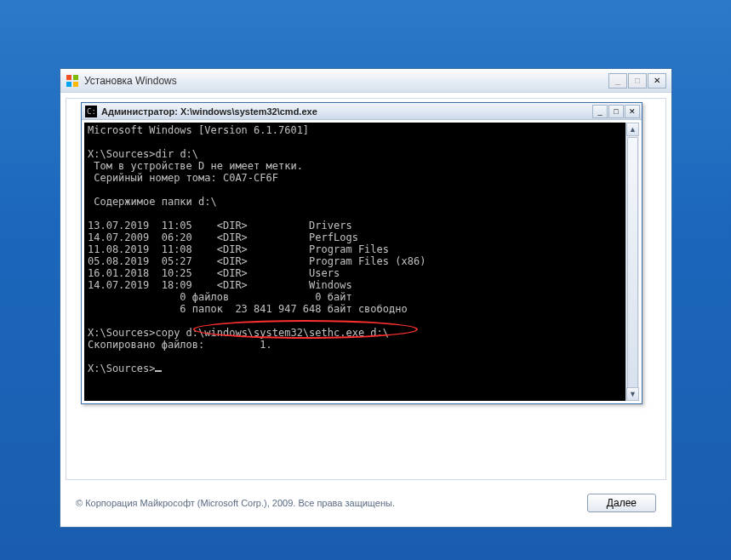  What do you see at coordinates (633, 394) in the screenshot?
I see `scroll-down-button: ▼` at bounding box center [633, 394].